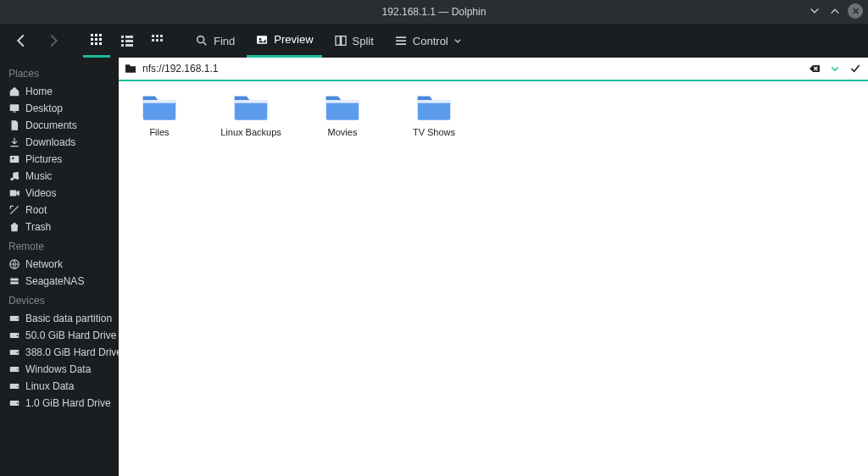 Image resolution: width=868 pixels, height=476 pixels. Describe the element at coordinates (59, 300) in the screenshot. I see `sidebar-devices-header: Devices` at that location.